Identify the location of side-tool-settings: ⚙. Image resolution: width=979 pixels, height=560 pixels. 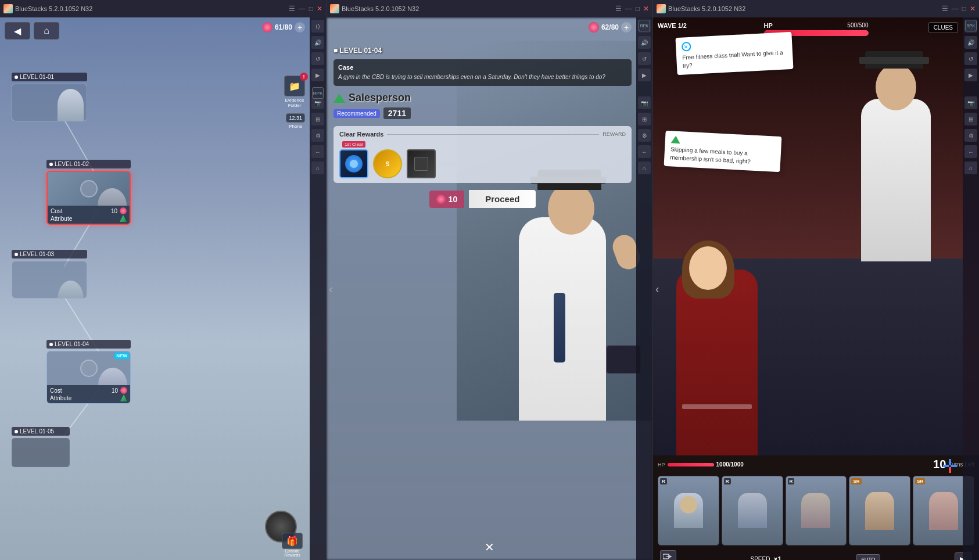
(318, 135).